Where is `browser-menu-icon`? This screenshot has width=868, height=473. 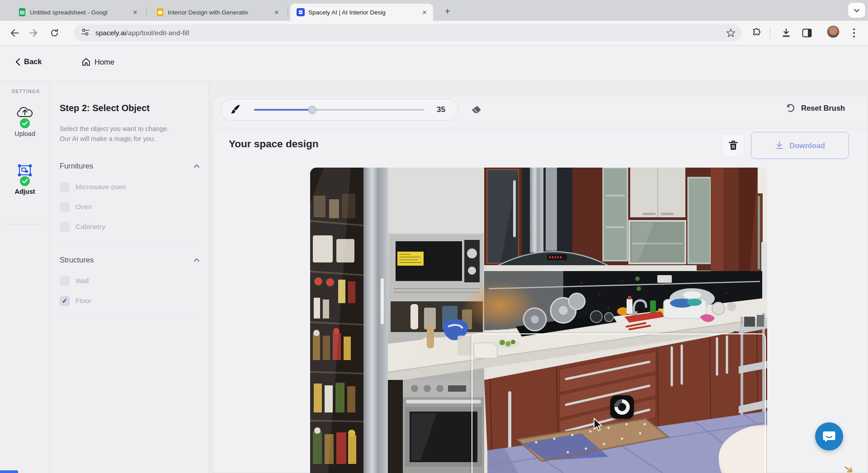
browser-menu-icon is located at coordinates (854, 33).